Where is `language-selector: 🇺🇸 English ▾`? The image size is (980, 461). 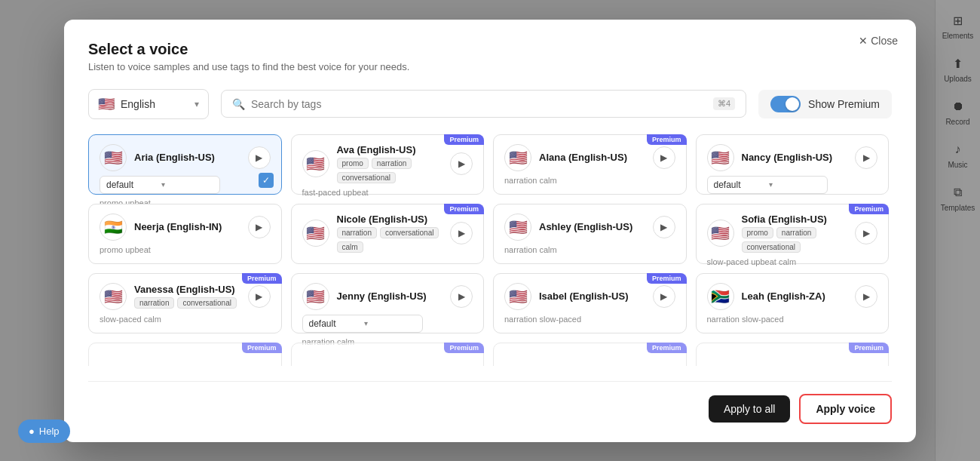
language-selector: 🇺🇸 English ▾ is located at coordinates (149, 104).